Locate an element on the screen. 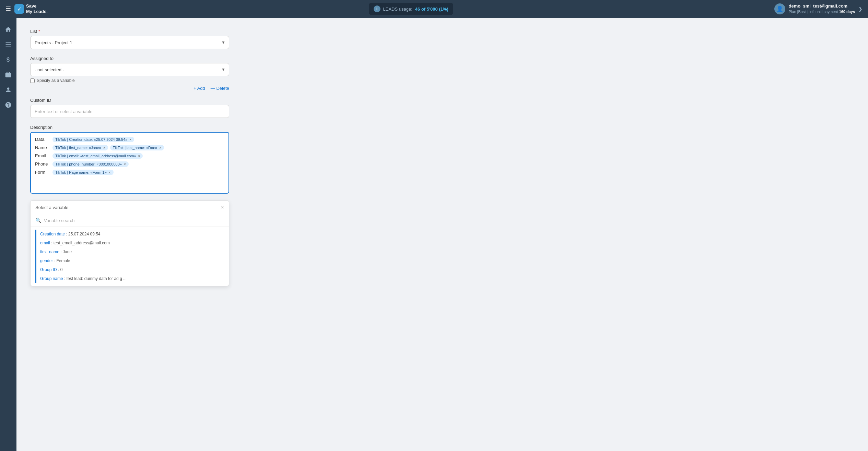  sidebar-item-user is located at coordinates (8, 90).